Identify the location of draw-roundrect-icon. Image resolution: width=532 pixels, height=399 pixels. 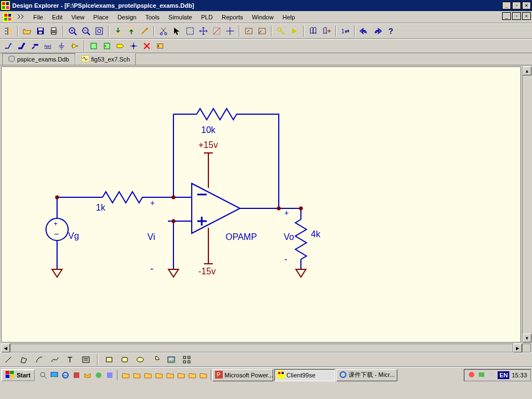
(125, 360).